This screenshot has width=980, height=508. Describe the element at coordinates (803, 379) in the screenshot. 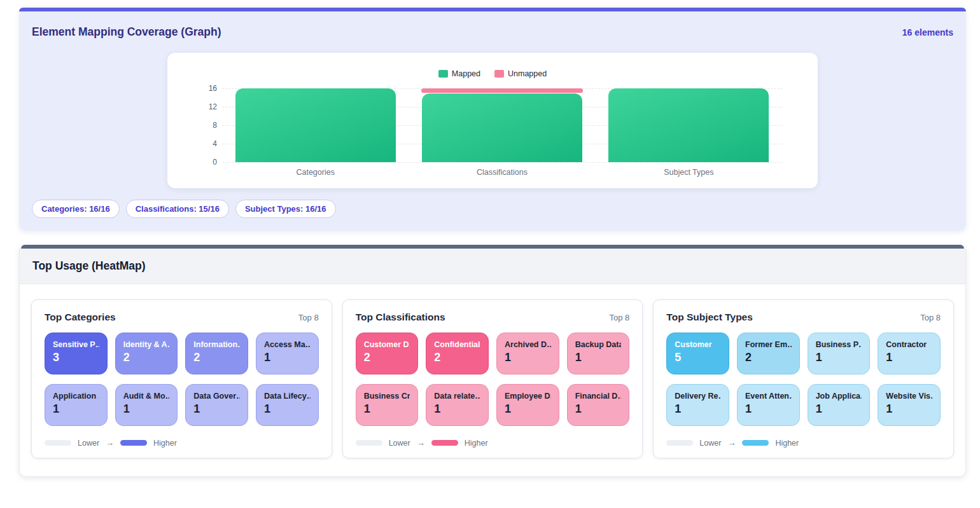

I see `panel-top-subject-types: Top Subject Types Top 8 Customer5 Former…` at that location.